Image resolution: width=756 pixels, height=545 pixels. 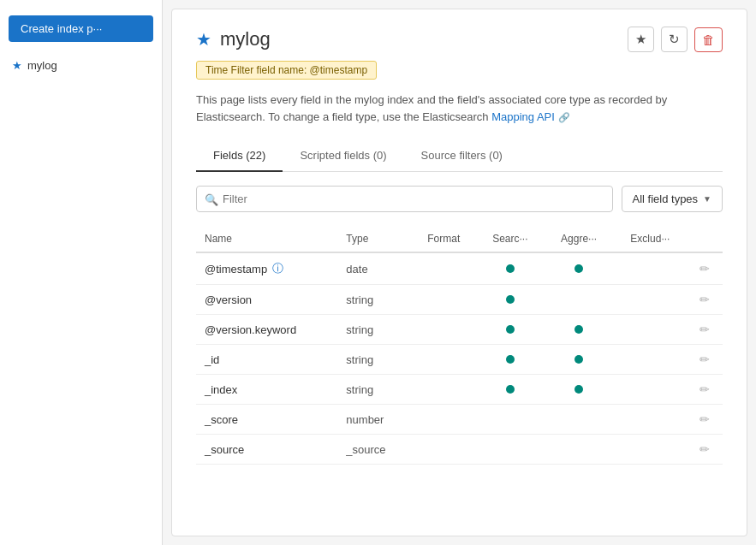 What do you see at coordinates (459, 108) in the screenshot?
I see `description: This page lists every field in the mylog…` at bounding box center [459, 108].